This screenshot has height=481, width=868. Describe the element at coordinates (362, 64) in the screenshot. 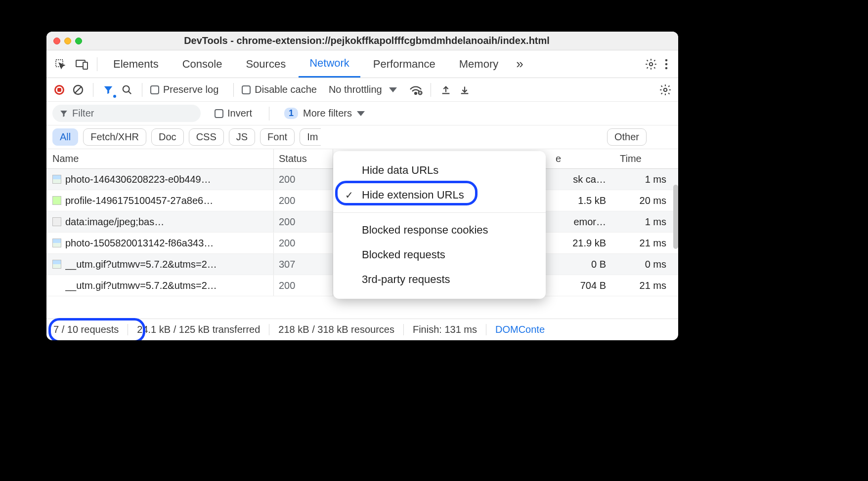

I see `panel-tabs: Elements Console Sources Network Perform…` at that location.